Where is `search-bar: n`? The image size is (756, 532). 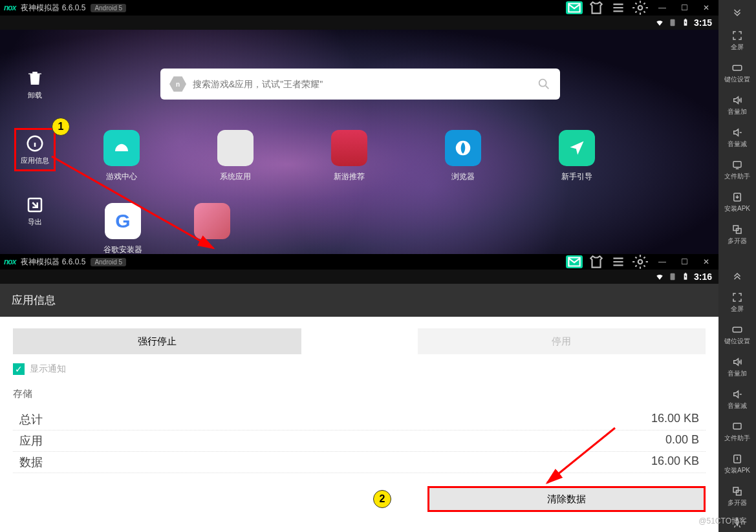
search-bar: n is located at coordinates (360, 84).